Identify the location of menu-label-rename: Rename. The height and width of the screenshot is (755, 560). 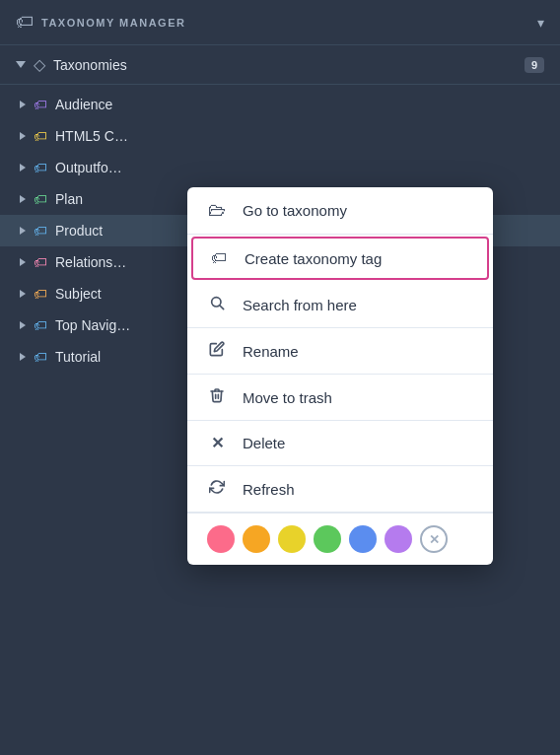
(270, 351).